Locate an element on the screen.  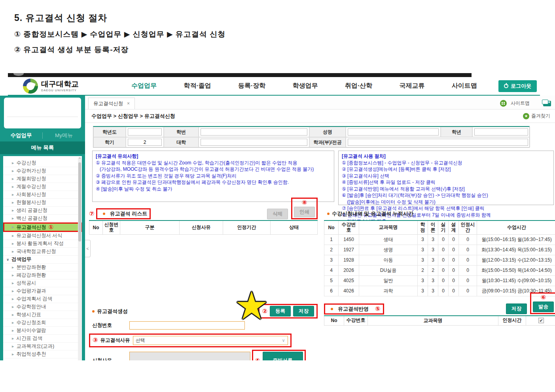
grade-input is located at coordinates (501, 132).